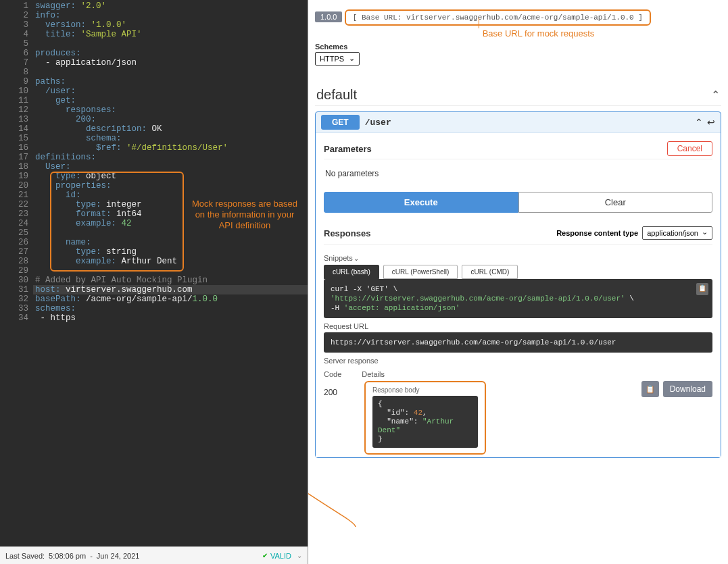 The width and height of the screenshot is (728, 564). What do you see at coordinates (421, 203) in the screenshot?
I see `execute-button: Execute` at bounding box center [421, 203].